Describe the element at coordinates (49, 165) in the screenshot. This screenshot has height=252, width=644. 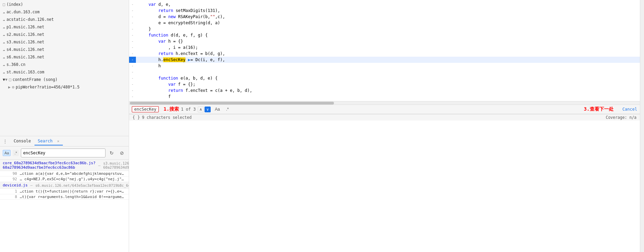
I see `result-file-name-1: core_60a2789634d9aacfbe3fec6cc63ac86b.js…` at that location.